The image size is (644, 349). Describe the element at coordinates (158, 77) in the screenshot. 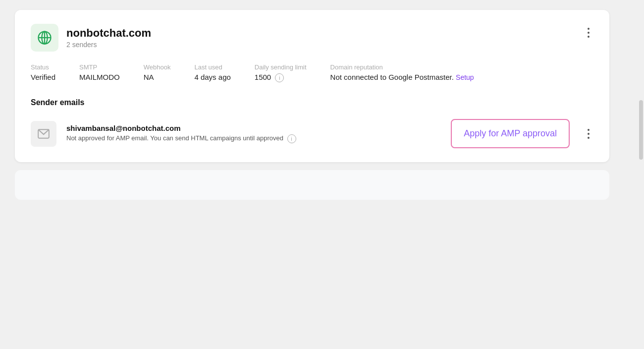

I see `webhook-value: NA` at that location.